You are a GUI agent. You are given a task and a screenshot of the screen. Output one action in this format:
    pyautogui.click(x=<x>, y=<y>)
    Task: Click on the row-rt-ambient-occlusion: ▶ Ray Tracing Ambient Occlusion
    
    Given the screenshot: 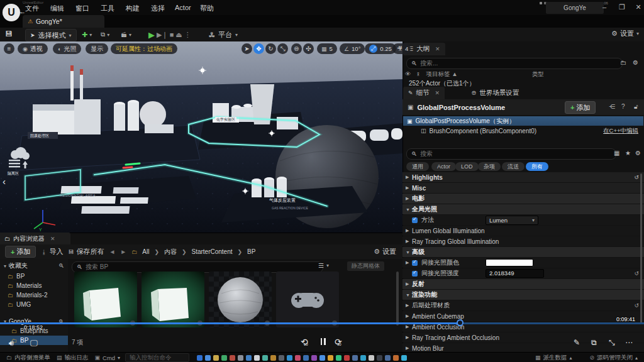 What is the action you would take?
    pyautogui.click(x=523, y=337)
    